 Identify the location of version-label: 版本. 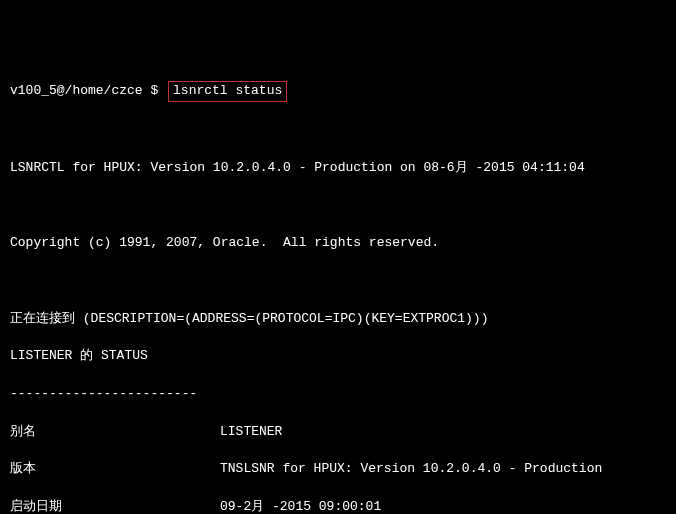
(115, 470).